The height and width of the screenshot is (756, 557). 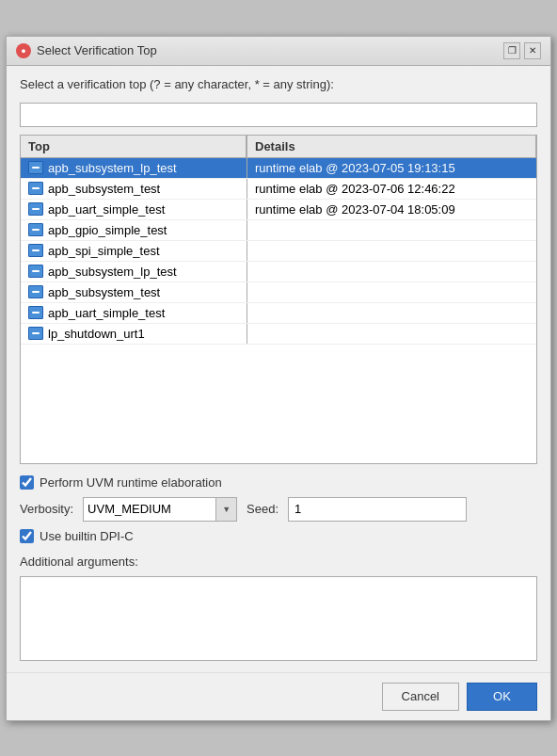 I want to click on search-input, so click(x=278, y=115).